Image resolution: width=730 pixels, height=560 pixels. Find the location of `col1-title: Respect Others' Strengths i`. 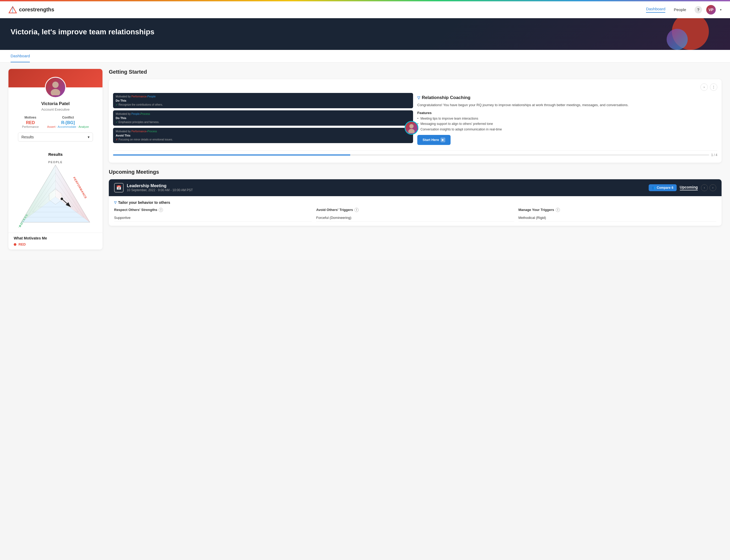

col1-title: Respect Others' Strengths i is located at coordinates (213, 210).